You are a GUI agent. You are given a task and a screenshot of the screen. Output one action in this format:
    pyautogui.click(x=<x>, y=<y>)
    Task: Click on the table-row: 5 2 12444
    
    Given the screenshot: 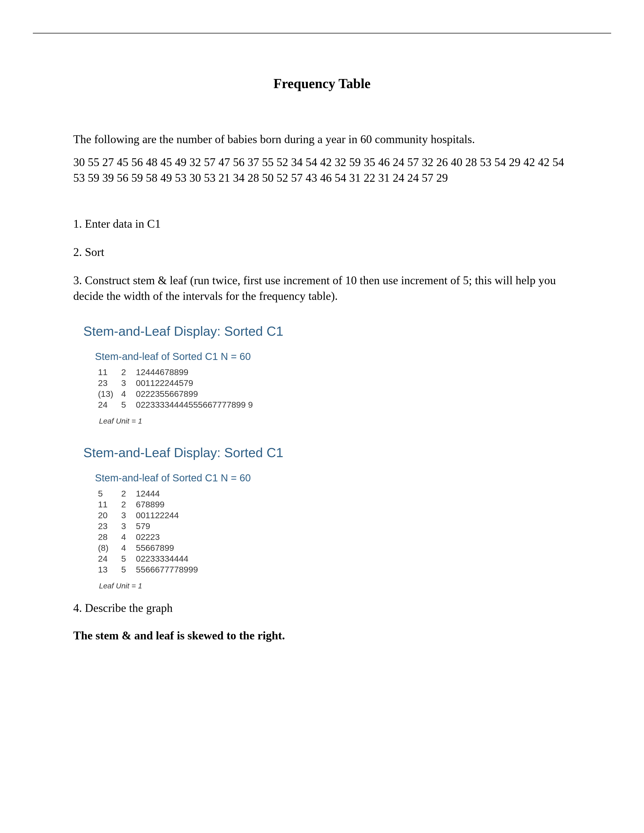 What is the action you would take?
    pyautogui.click(x=148, y=494)
    